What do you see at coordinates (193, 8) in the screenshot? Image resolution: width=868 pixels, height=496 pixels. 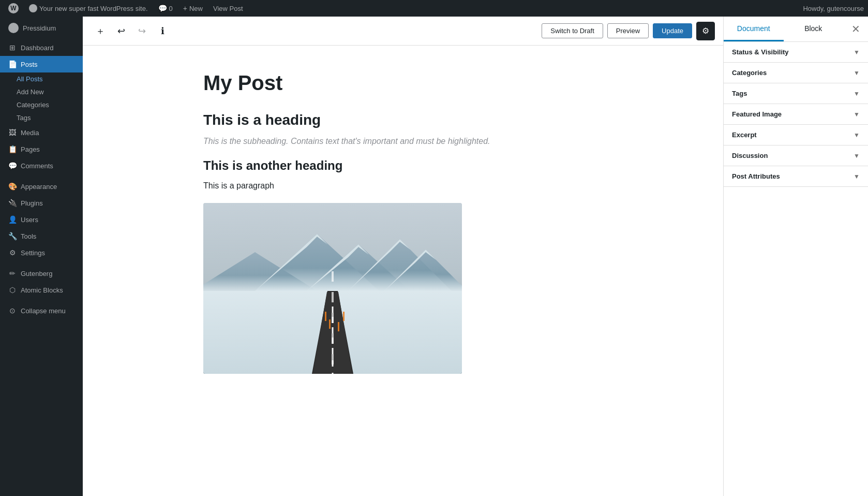 I see `new-item: + New` at bounding box center [193, 8].